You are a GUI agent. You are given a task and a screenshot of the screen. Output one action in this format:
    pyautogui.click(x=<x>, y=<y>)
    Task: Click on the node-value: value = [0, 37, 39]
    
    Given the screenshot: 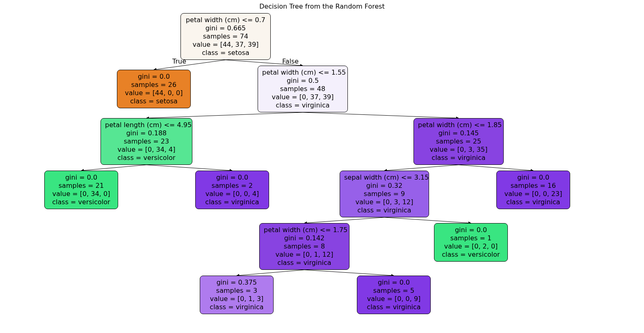 What is the action you would take?
    pyautogui.click(x=303, y=97)
    